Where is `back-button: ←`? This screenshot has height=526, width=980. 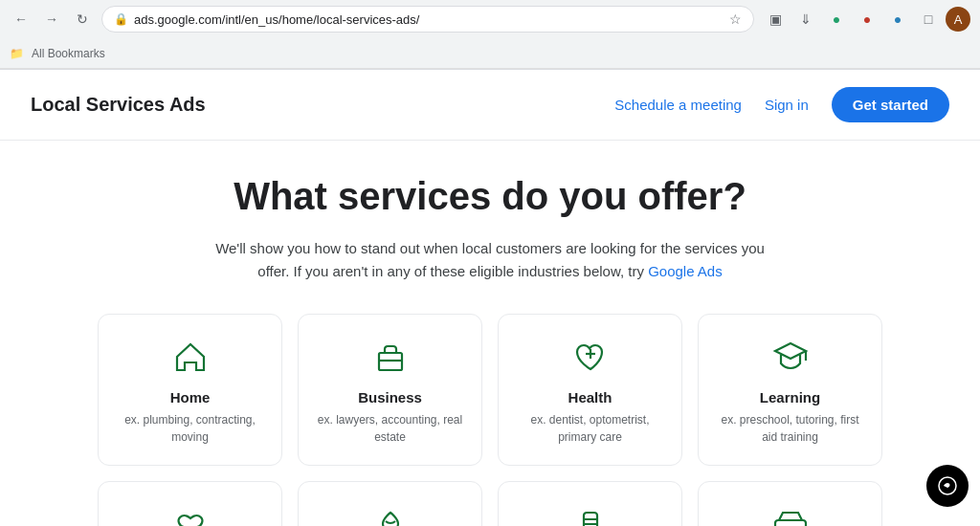
back-button: ← is located at coordinates (21, 19).